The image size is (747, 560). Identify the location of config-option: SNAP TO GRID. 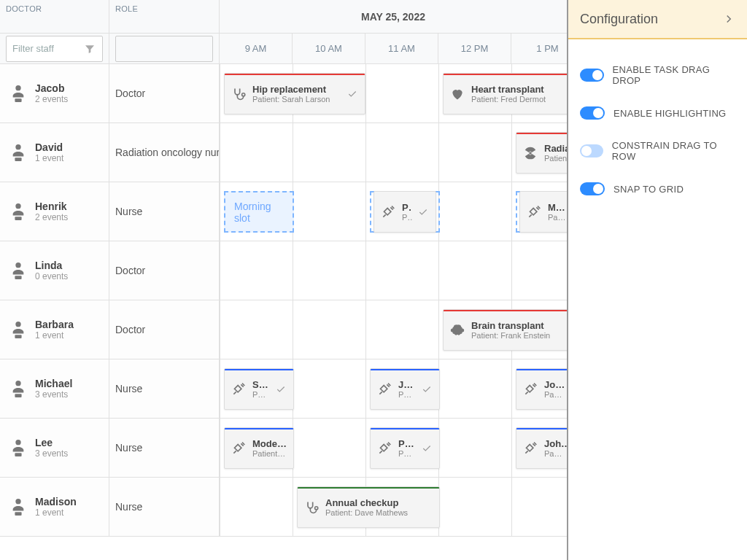
(658, 189).